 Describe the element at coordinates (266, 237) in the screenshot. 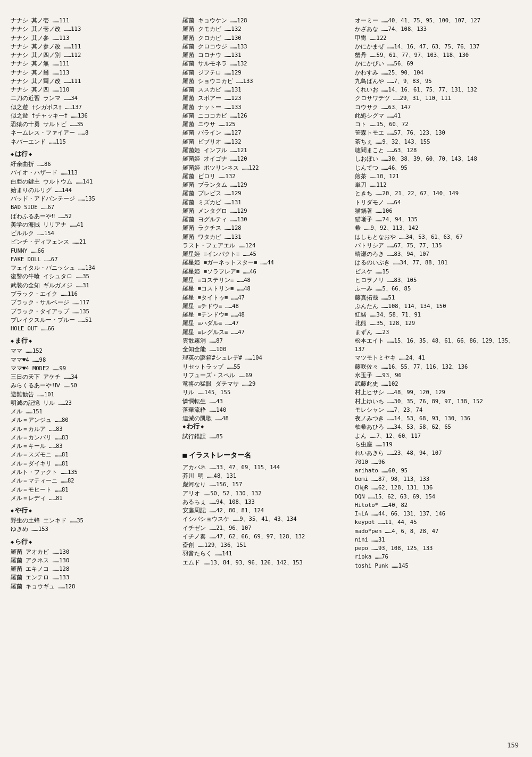

I see `list-item: 羅菌 ワタカビ ……131` at that location.